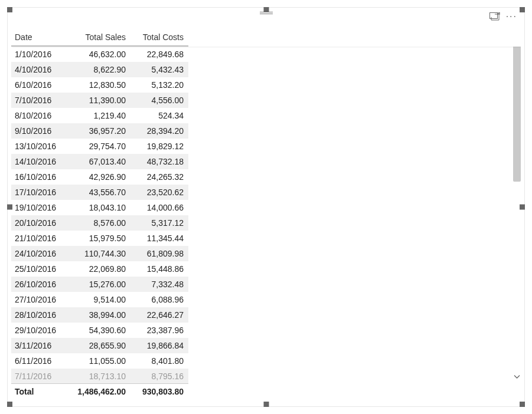 The image size is (532, 414). What do you see at coordinates (100, 208) in the screenshot?
I see `table-row: 19/10/201618,043.1014,000.66` at bounding box center [100, 208].